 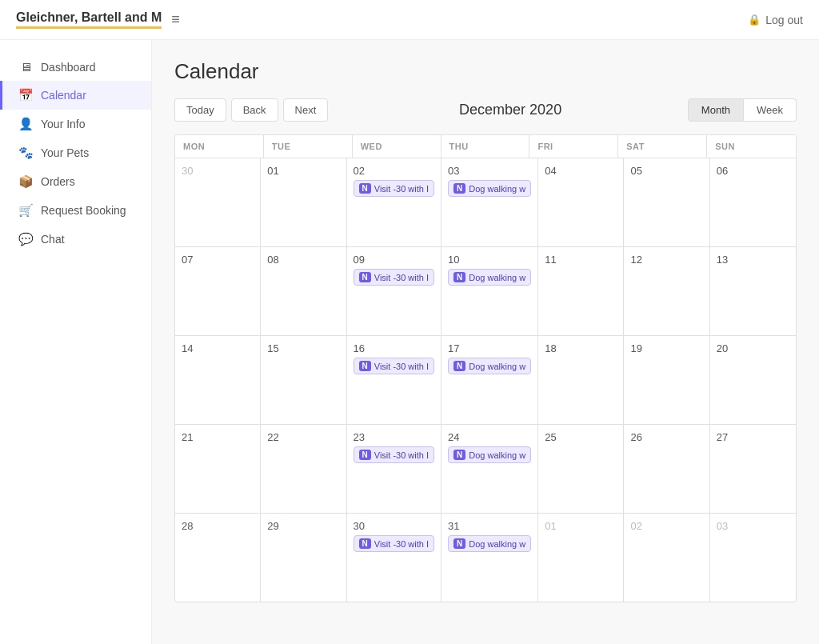 What do you see at coordinates (581, 526) in the screenshot?
I see `day-number: 01` at bounding box center [581, 526].